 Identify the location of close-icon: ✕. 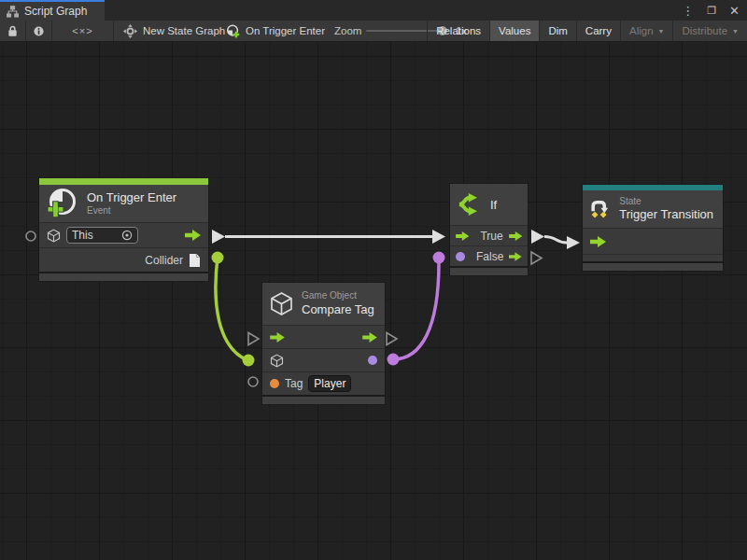
(734, 11).